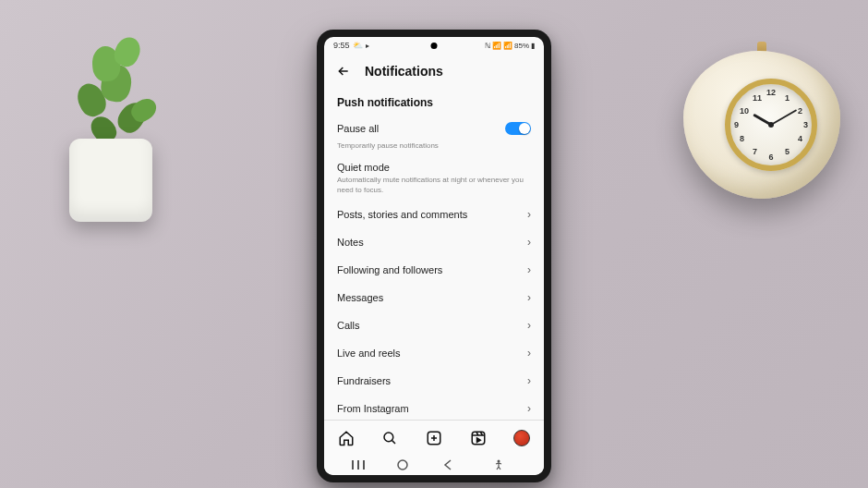 The height and width of the screenshot is (488, 868). What do you see at coordinates (346, 438) in the screenshot?
I see `nav-home` at bounding box center [346, 438].